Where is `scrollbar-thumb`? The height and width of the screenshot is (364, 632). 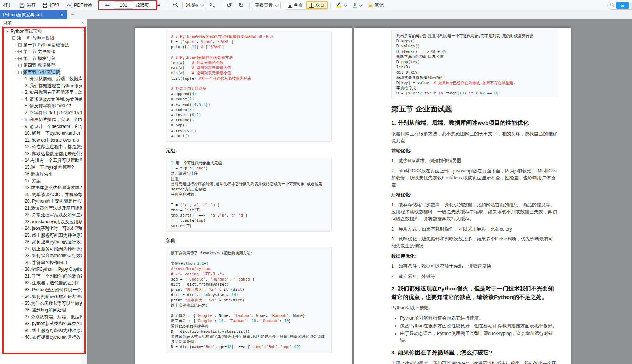 scrollbar-thumb is located at coordinates (85, 53).